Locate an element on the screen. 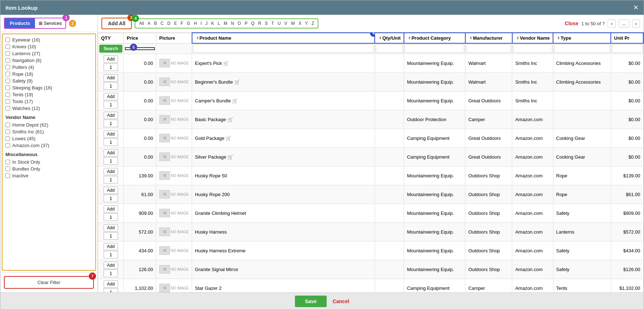 This screenshot has height=310, width=644. more-button: ... is located at coordinates (624, 24).